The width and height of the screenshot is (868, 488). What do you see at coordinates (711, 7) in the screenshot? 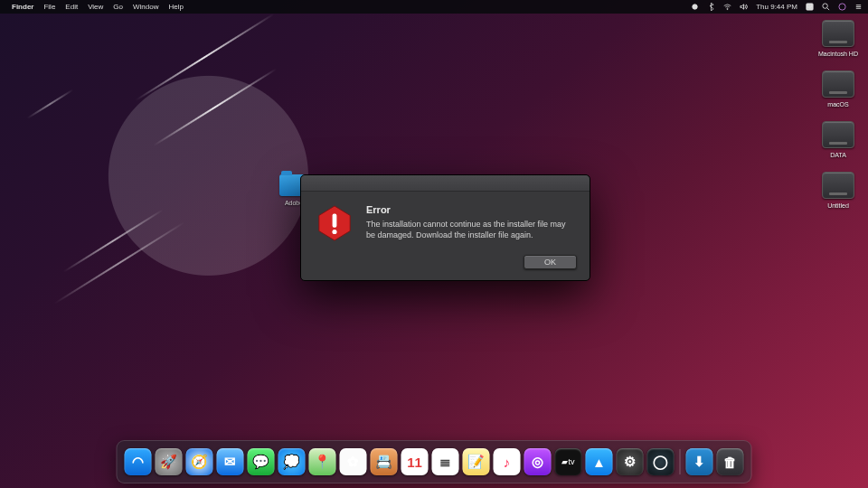
I see `bluetooth-icon` at bounding box center [711, 7].